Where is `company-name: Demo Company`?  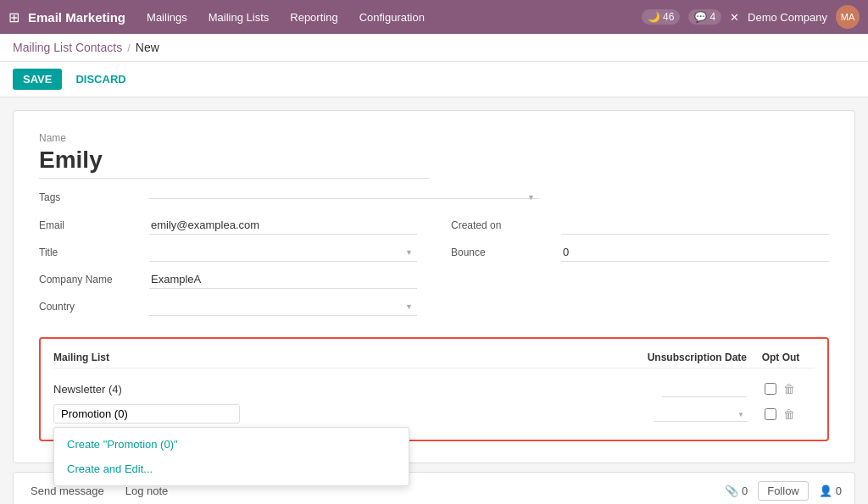 company-name: Demo Company is located at coordinates (787, 17).